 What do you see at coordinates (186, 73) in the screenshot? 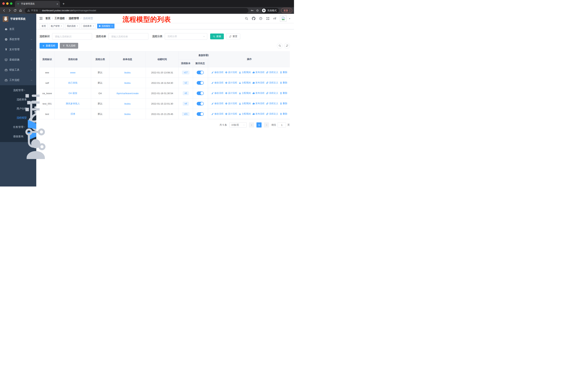
I see `version-tag: v17` at bounding box center [186, 73].